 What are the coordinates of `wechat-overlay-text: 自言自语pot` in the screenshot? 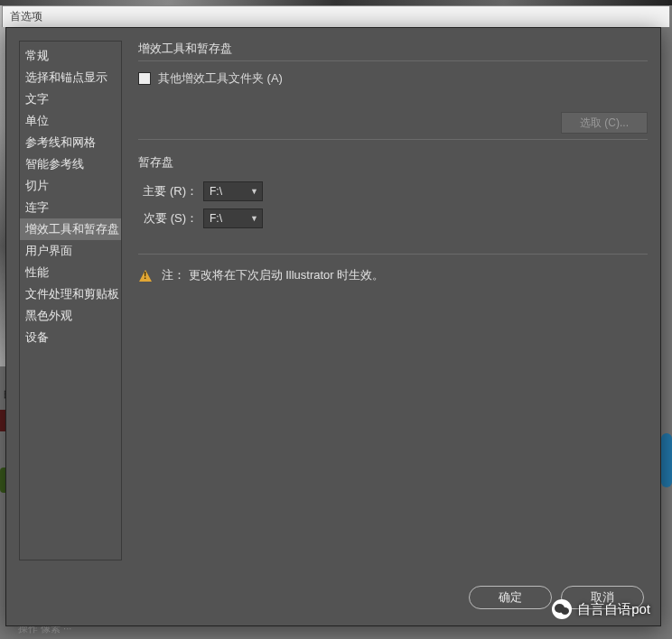 It's located at (614, 610).